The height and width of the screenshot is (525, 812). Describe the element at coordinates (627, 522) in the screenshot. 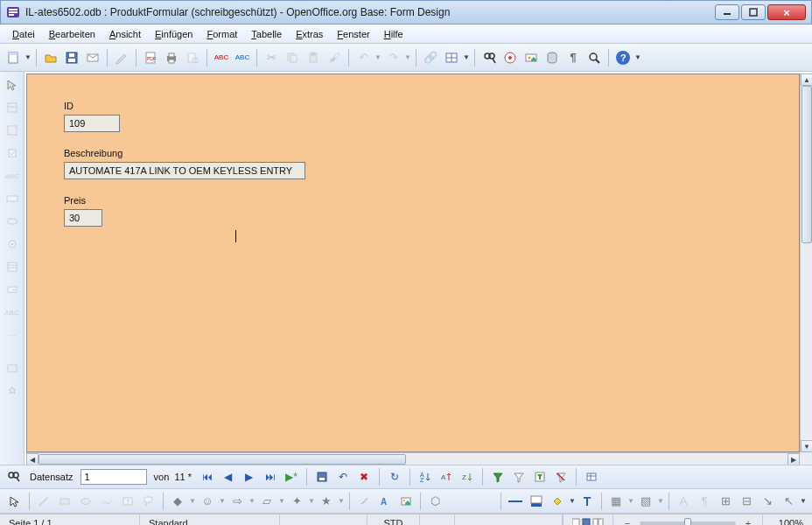

I see `zoom-out-icon: −` at that location.